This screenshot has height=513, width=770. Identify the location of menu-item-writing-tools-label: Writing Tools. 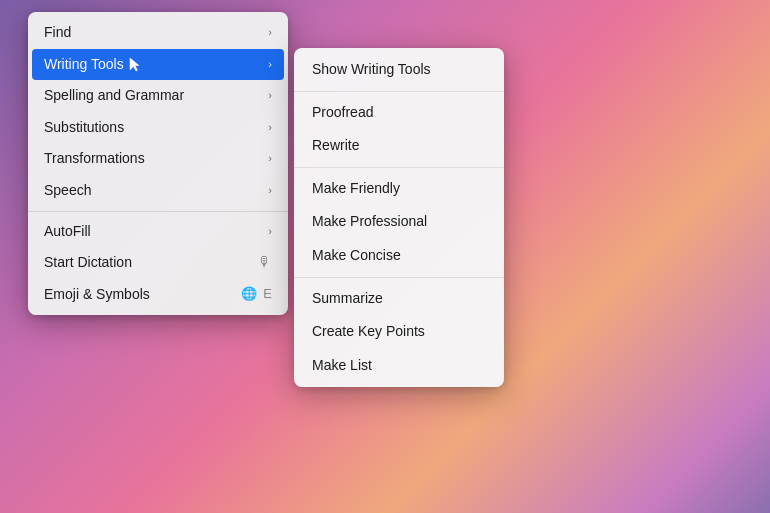
(92, 65).